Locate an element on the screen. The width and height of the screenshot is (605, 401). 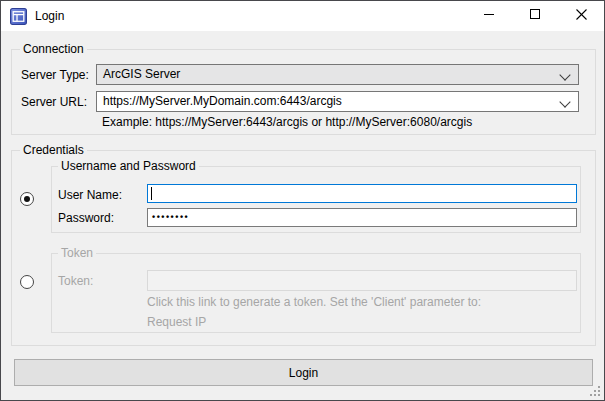
request-ip-link: Request IP is located at coordinates (176, 322).